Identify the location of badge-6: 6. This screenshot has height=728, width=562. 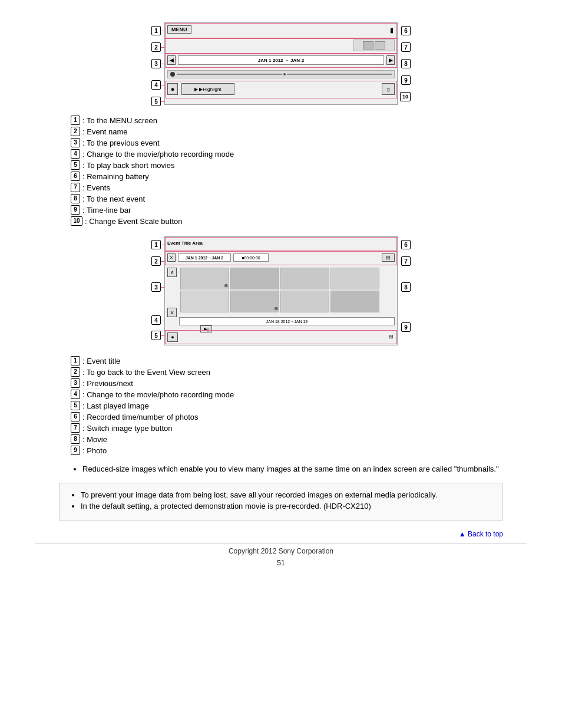
(75, 176).